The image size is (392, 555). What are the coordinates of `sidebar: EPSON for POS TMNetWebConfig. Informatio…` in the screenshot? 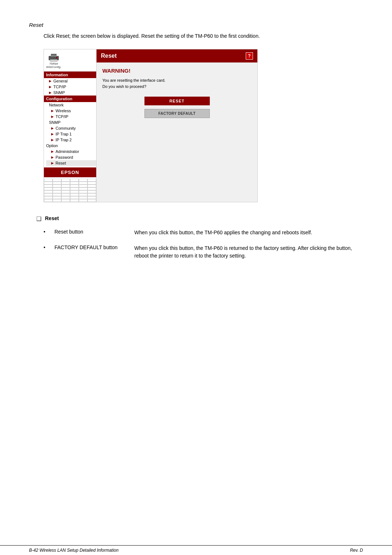 It's located at (70, 126).